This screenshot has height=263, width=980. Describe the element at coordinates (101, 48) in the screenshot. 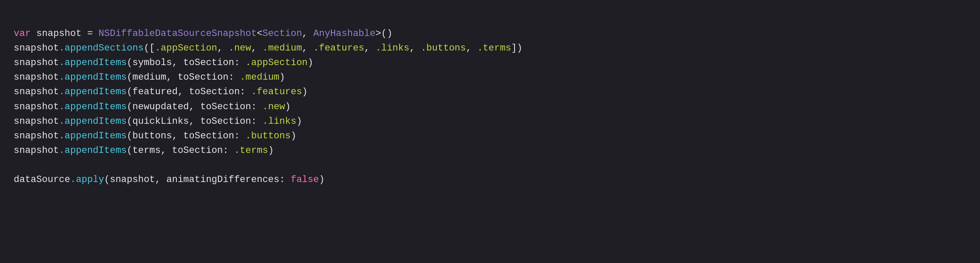

I see `code-token: .appendSections` at that location.